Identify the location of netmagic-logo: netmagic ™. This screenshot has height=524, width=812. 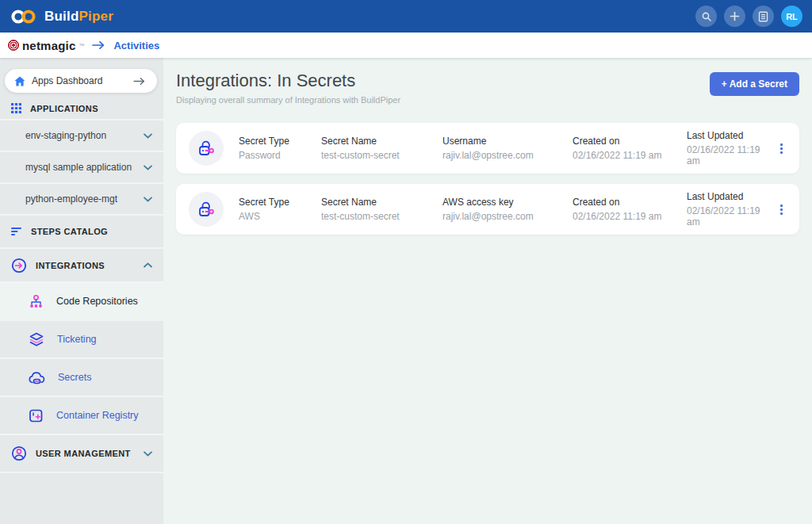
(46, 46).